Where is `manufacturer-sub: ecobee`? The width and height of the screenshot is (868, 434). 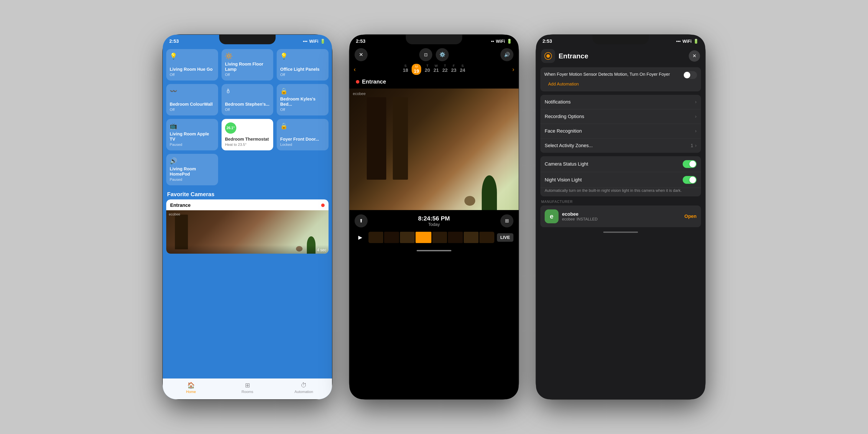 manufacturer-sub: ecobee is located at coordinates (568, 219).